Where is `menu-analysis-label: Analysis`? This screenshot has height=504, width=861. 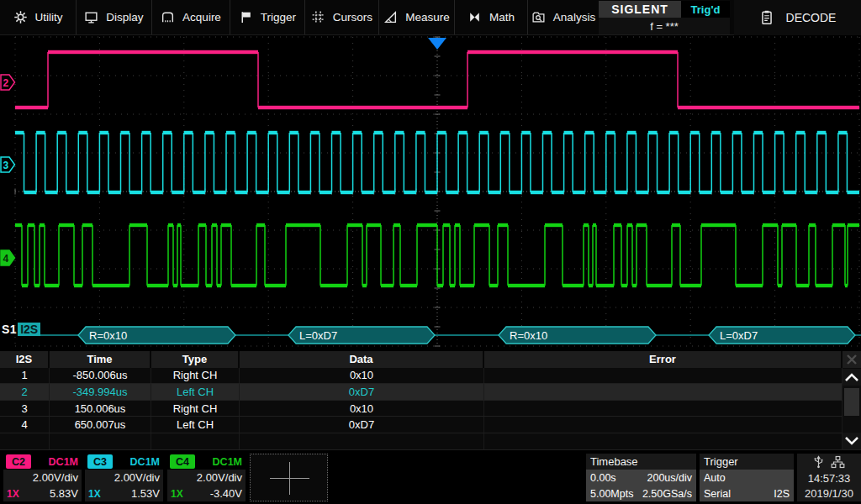 menu-analysis-label: Analysis is located at coordinates (574, 17).